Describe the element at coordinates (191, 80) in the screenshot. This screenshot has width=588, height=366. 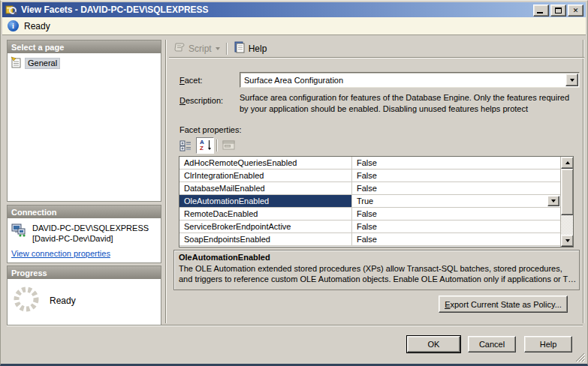
I see `facet-label: Facet:` at that location.